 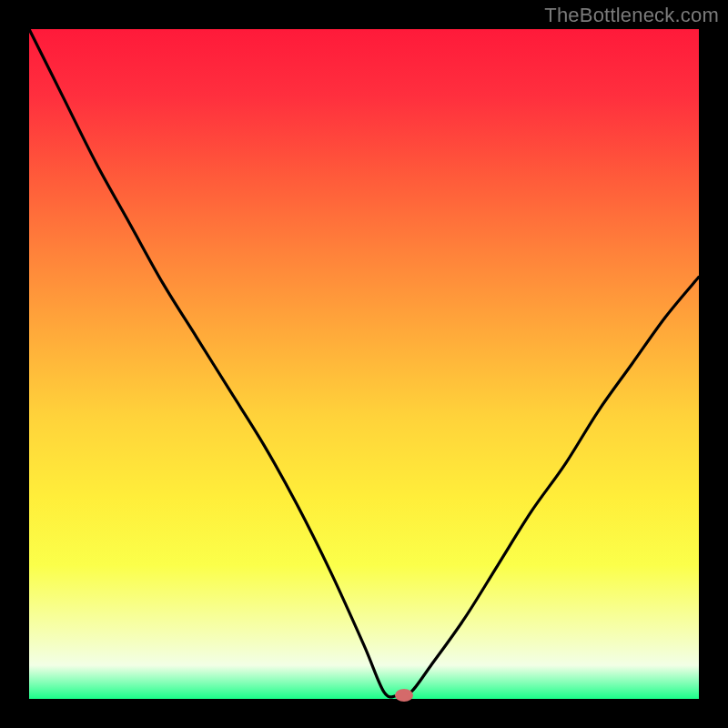 What do you see at coordinates (632, 15) in the screenshot?
I see `watermark-label: TheBottleneck.com` at bounding box center [632, 15].